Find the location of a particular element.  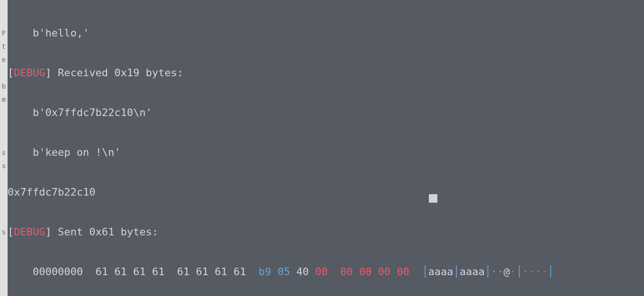

hexdump-row: 00000000 61 61 61 61 61 61 61 61 b9 05 4… is located at coordinates (326, 272).